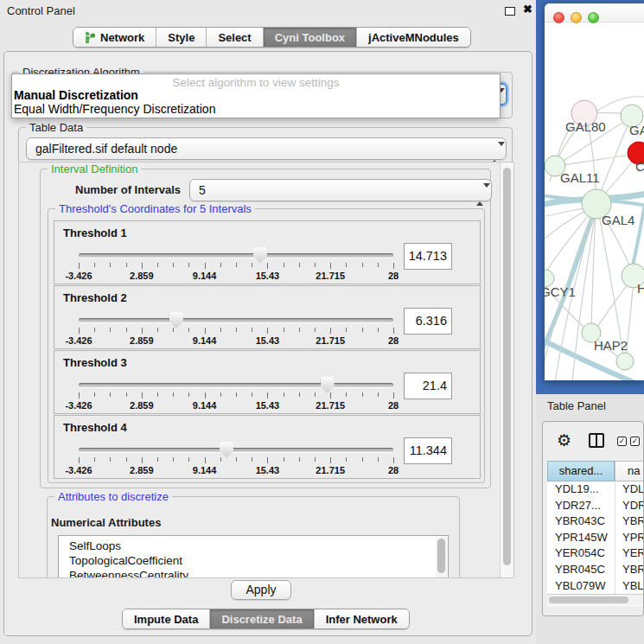 This screenshot has width=644, height=644. What do you see at coordinates (393, 276) in the screenshot?
I see `slider-tick-label: 28` at bounding box center [393, 276].